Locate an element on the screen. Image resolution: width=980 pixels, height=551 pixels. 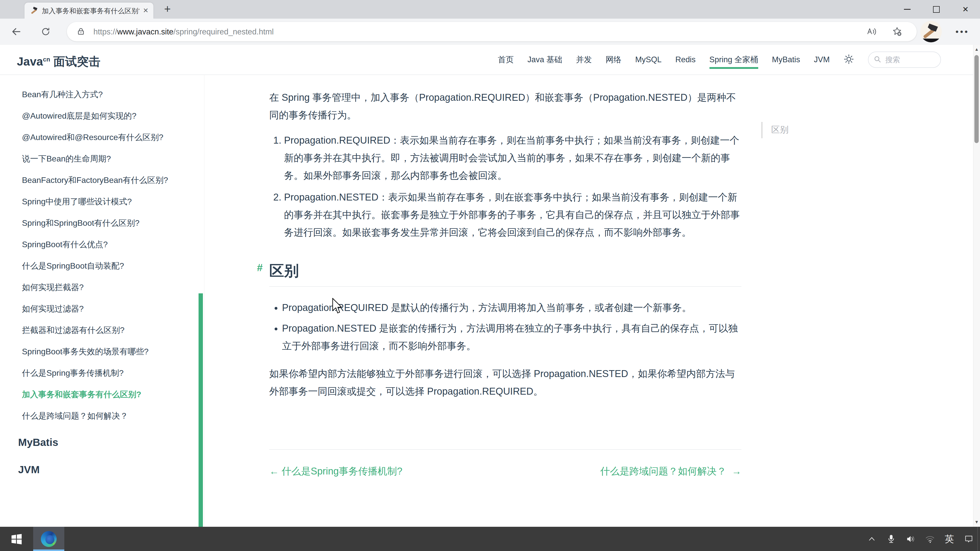
sidebar-item: Spring和SpringBoot有什么区别? is located at coordinates (102, 223).